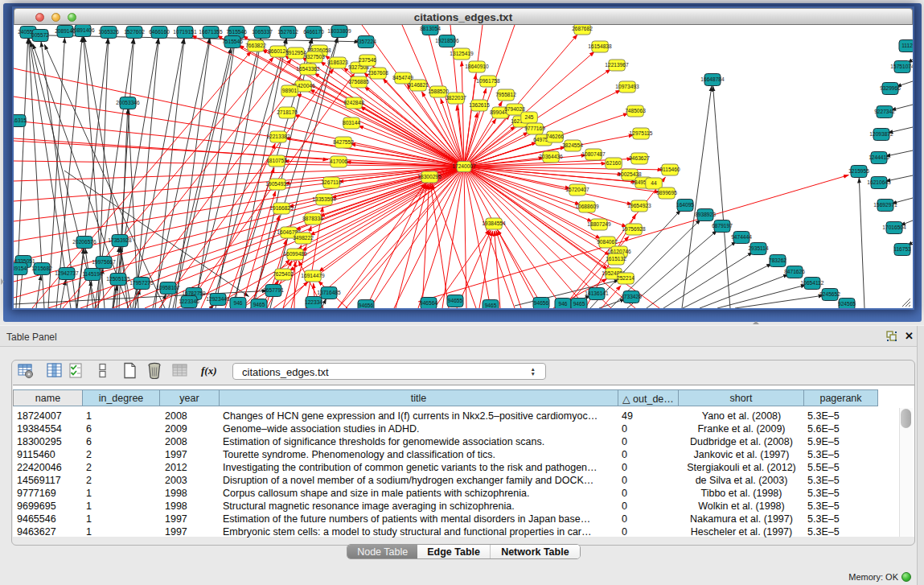 The width and height of the screenshot is (924, 585). What do you see at coordinates (847, 304) in the screenshot?
I see `svg-text: 924565` at bounding box center [847, 304].